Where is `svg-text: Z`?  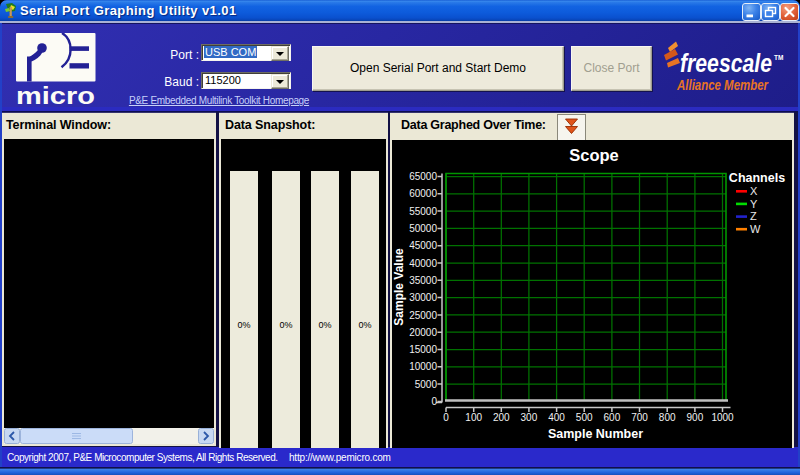
svg-text: Z is located at coordinates (754, 216).